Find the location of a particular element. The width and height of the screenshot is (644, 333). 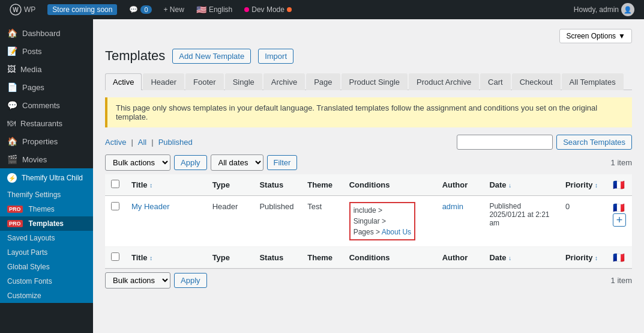

sidebar-item-media: 🖼 Media is located at coordinates (47, 69).